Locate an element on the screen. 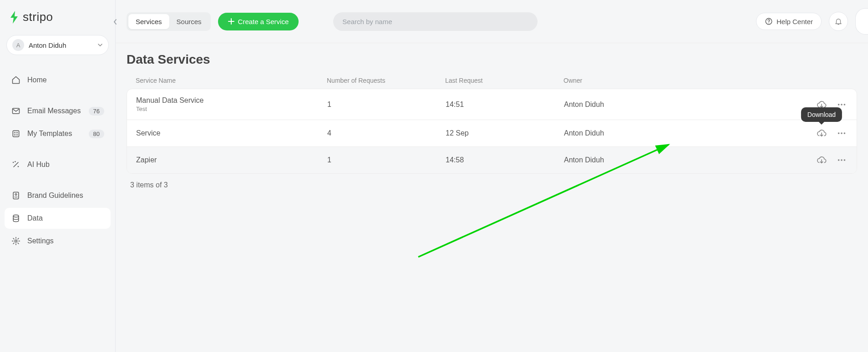 Image resolution: width=868 pixels, height=352 pixels. cell-service-name: Zapier is located at coordinates (232, 160).